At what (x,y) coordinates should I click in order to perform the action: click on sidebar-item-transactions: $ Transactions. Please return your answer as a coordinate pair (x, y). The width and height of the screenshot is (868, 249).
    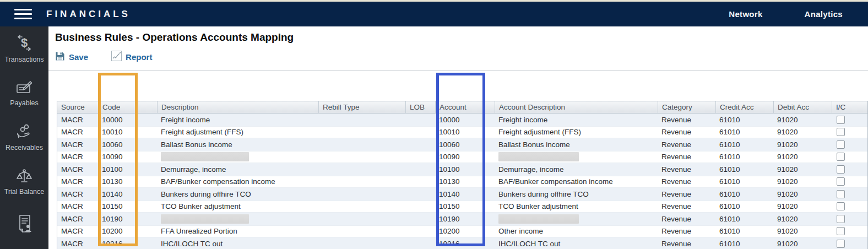
    Looking at the image, I should click on (24, 48).